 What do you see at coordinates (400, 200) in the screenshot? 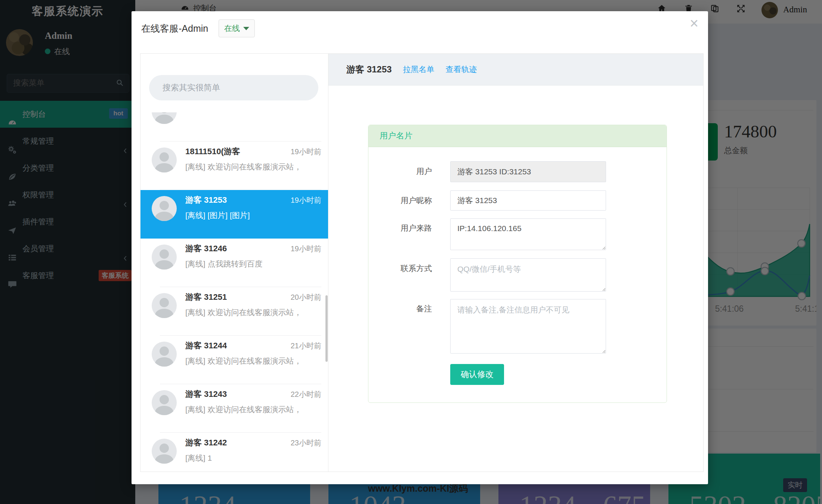
I see `field-label-nickname: 用户昵称` at bounding box center [400, 200].